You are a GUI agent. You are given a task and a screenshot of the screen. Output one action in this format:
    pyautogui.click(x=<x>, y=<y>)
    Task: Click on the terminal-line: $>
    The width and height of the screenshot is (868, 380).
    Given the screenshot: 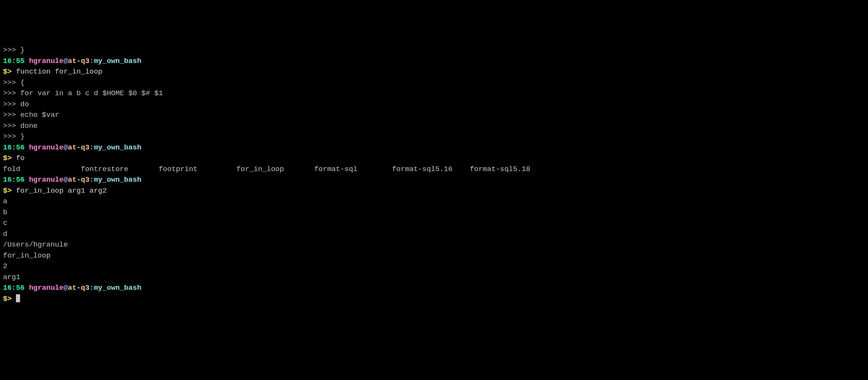 What is the action you would take?
    pyautogui.click(x=434, y=299)
    